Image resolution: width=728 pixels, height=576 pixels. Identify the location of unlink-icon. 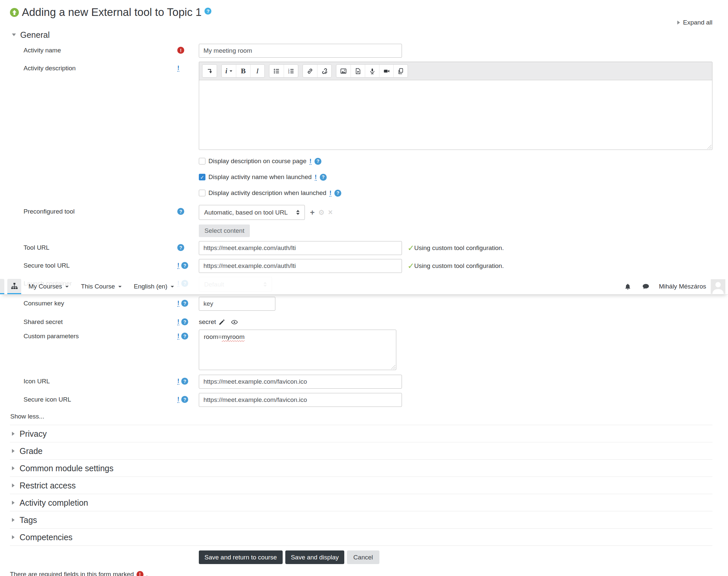
(324, 71).